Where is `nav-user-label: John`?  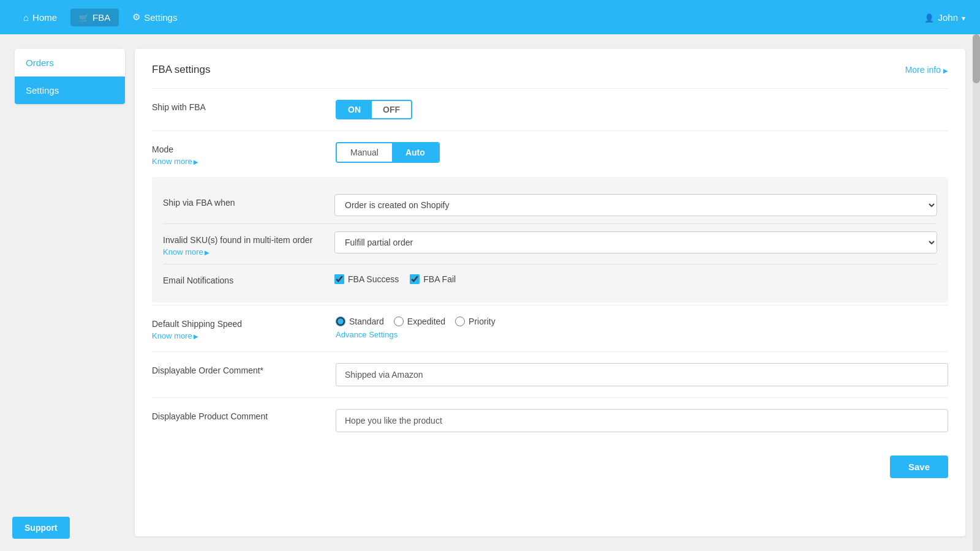 nav-user-label: John is located at coordinates (948, 17).